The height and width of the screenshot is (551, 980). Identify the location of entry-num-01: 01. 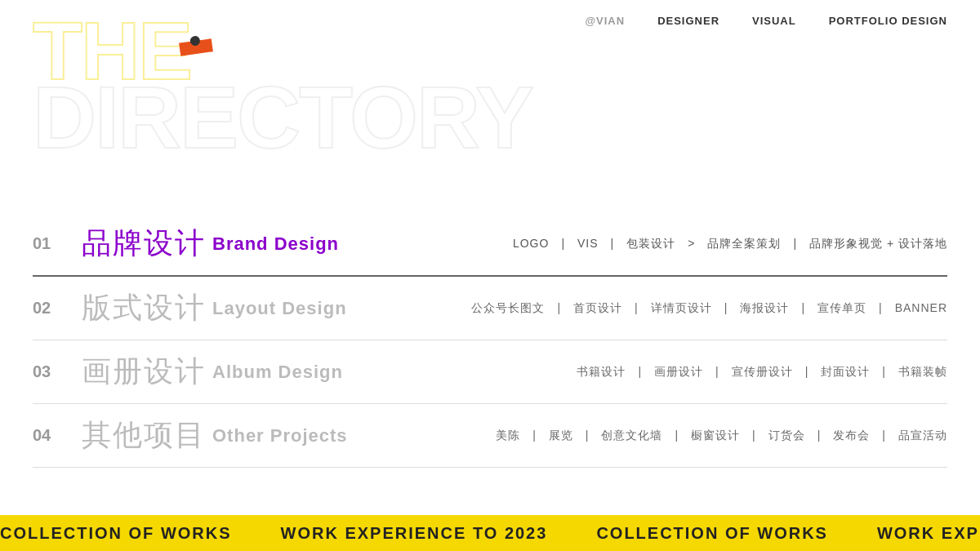
(57, 243).